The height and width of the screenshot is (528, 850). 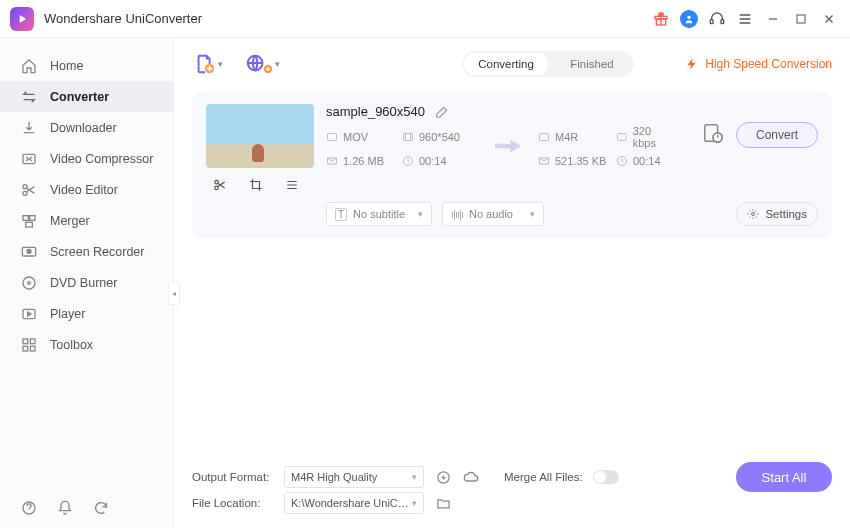 I want to click on file-location-value: K:\Wondershare UniConverter, so click(x=352, y=503).